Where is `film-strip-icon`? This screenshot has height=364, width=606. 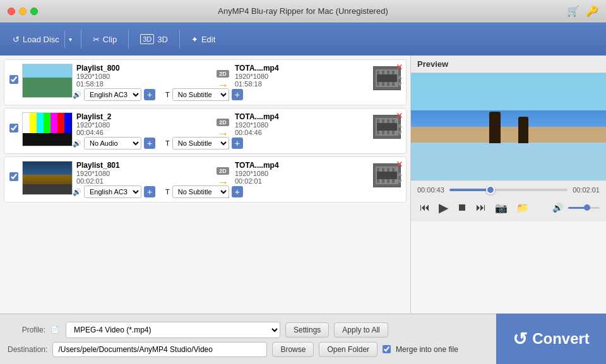
film-strip-icon is located at coordinates (387, 127).